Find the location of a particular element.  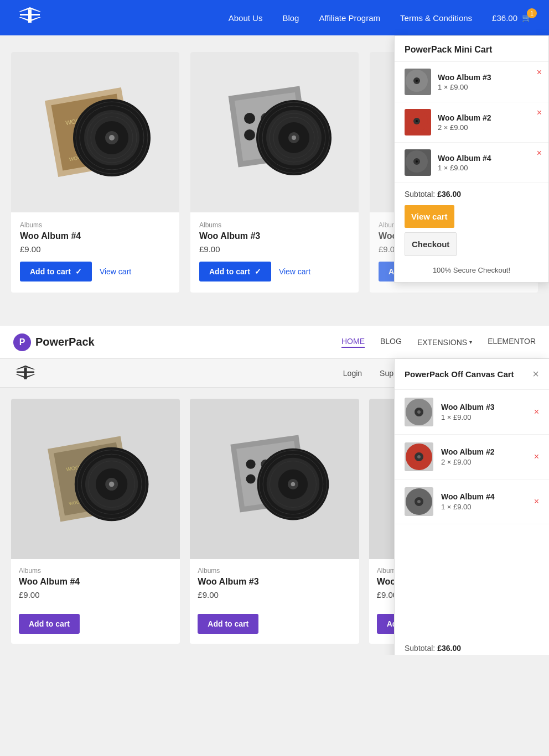

product-info-1: Albums Woo Album #4 £9.00 Add to cart ✓ … is located at coordinates (95, 252).